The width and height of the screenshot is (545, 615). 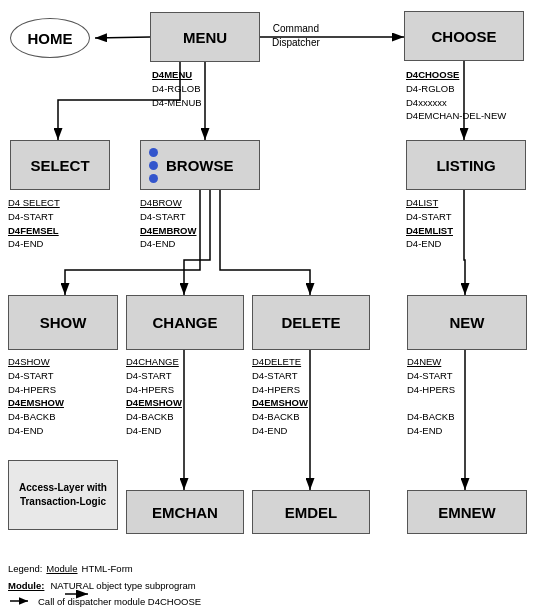 What do you see at coordinates (431, 396) in the screenshot?
I see `new-code-label: D4NEW D4-START D4-HPERS D4-BACKB D4-END` at bounding box center [431, 396].